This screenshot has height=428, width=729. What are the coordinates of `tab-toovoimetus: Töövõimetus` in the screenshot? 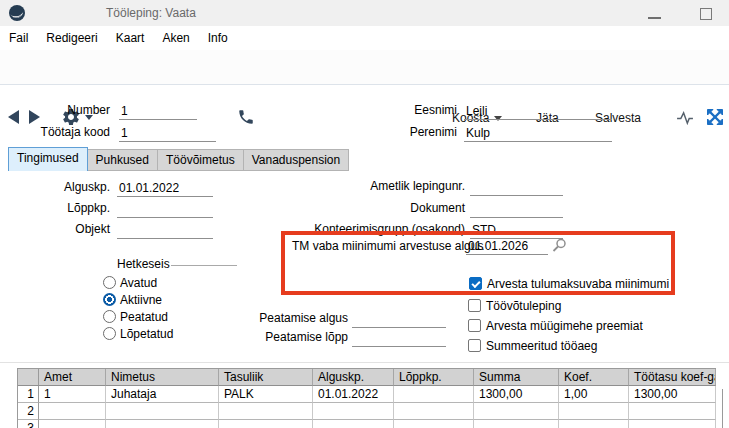 It's located at (201, 160).